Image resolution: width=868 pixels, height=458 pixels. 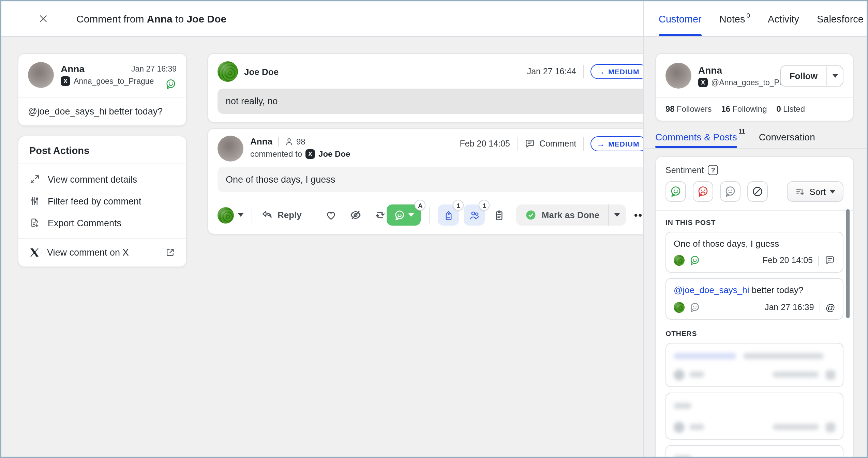 What do you see at coordinates (170, 253) in the screenshot?
I see `external-link-icon` at bounding box center [170, 253].